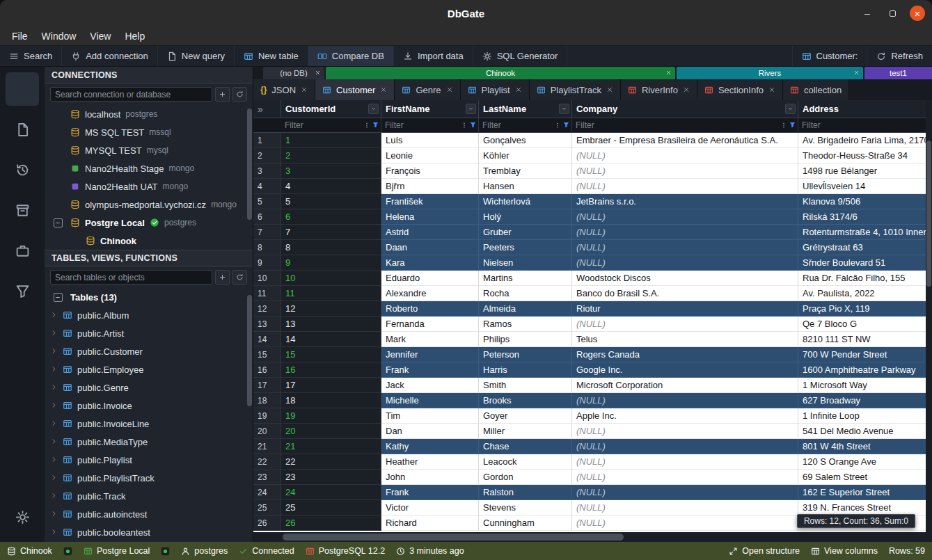 The width and height of the screenshot is (932, 560). What do you see at coordinates (865, 508) in the screenshot?
I see `cell-address: 319 N. Frances Street` at bounding box center [865, 508].